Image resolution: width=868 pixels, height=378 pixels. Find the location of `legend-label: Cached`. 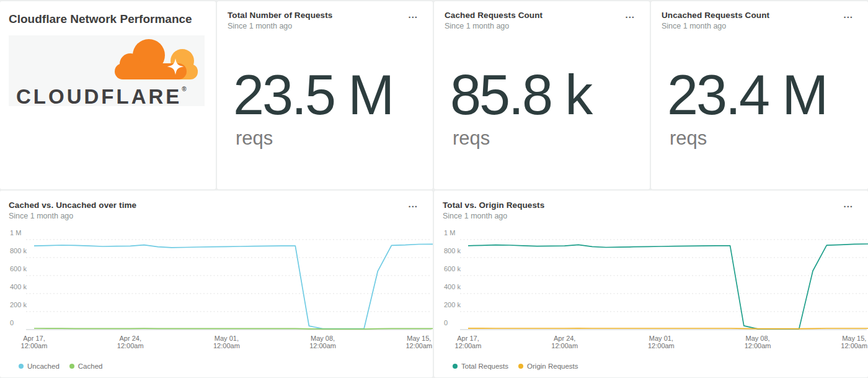

legend-label: Cached is located at coordinates (91, 366).